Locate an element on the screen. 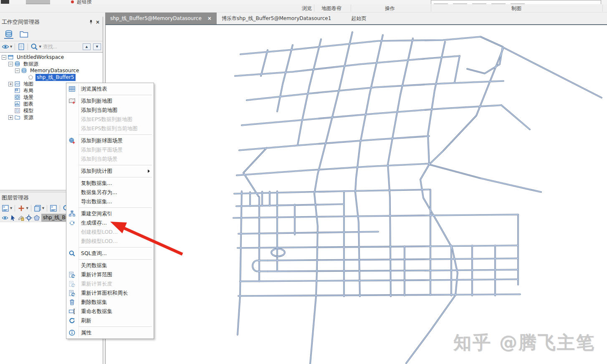  context-menu-item-21: 删除数据集 is located at coordinates (110, 302).